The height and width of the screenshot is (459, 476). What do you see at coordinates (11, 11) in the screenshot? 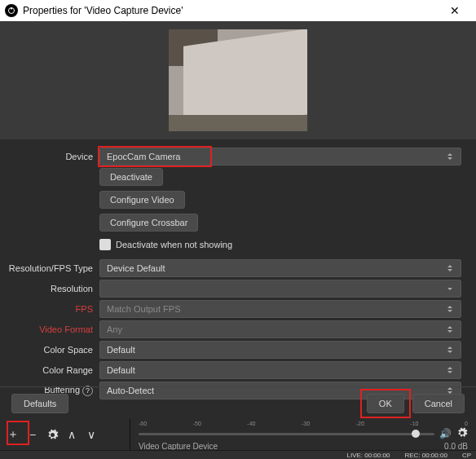
I see `obs-logo-icon` at bounding box center [11, 11].